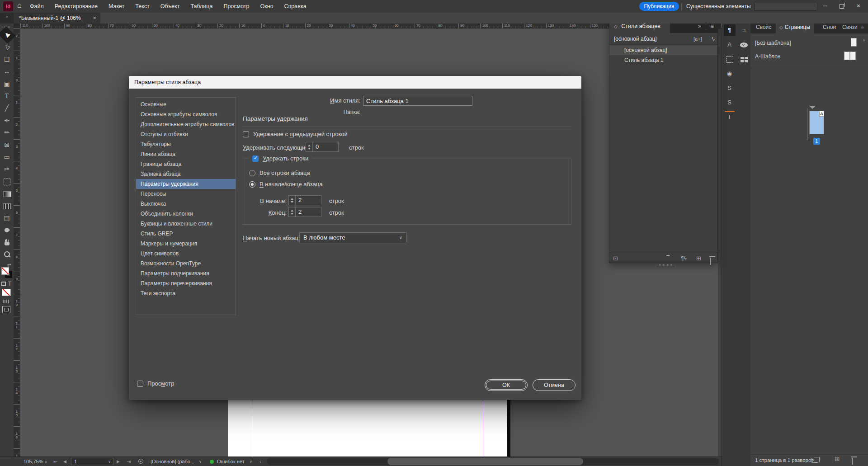 Image resolution: width=868 pixels, height=466 pixels. Describe the element at coordinates (7, 157) in the screenshot. I see `rectangle-tool: ▭` at that location.